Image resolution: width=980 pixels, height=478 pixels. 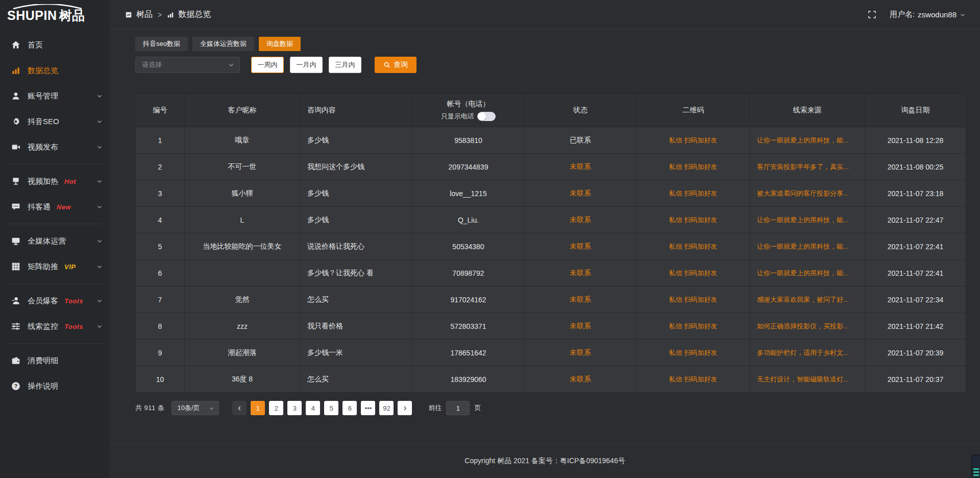 I want to click on goto-page-input, so click(x=458, y=408).